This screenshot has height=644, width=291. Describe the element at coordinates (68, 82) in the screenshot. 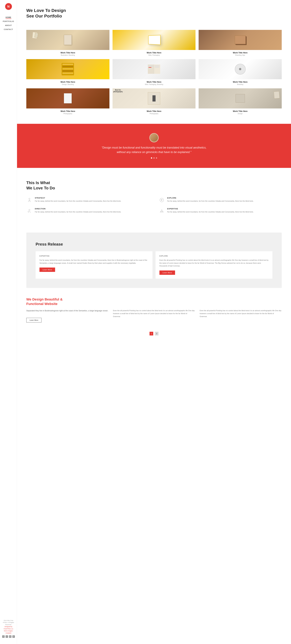

I see `portfolio-item-title-4: Work Title Here` at that location.